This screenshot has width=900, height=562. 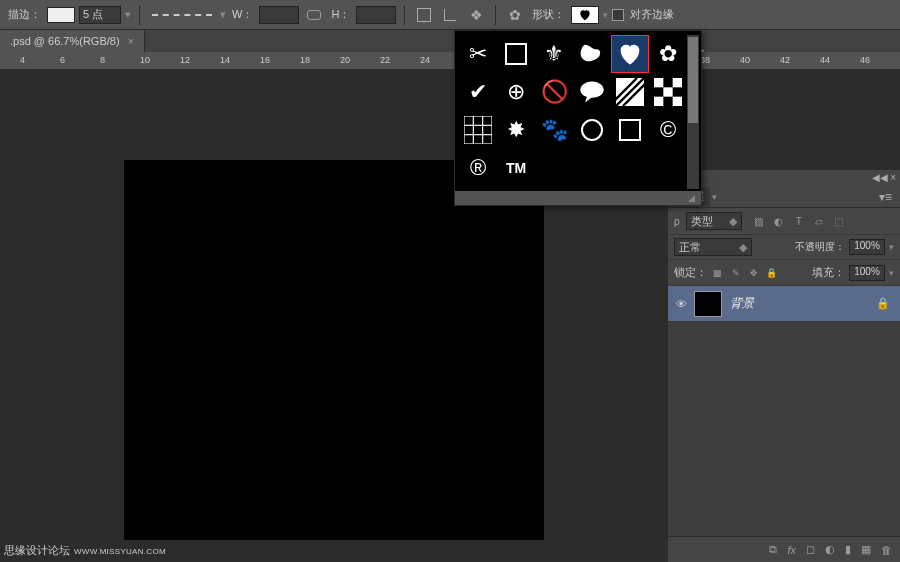 I want to click on shape-fleur: ⚜, so click(x=554, y=54).